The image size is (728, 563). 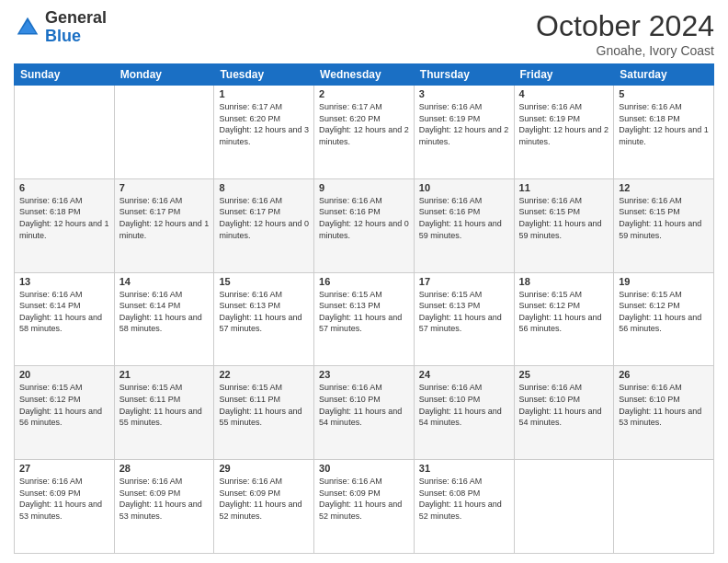 What do you see at coordinates (64, 319) in the screenshot?
I see `calendar-cell: 13Sunrise: 6:16 AM Sunset: 6:14 PM Dayli…` at bounding box center [64, 319].